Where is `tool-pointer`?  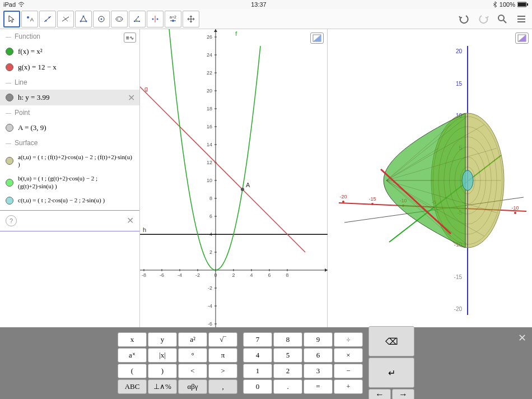
tool-pointer is located at coordinates (12, 19).